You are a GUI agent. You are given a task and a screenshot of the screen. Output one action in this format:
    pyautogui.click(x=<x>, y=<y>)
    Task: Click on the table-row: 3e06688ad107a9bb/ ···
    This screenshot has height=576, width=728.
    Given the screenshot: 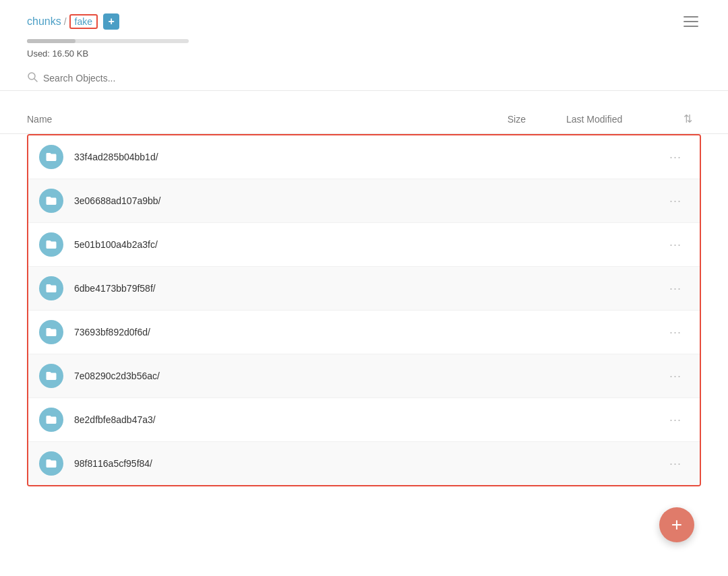 What is the action you would take?
    pyautogui.click(x=364, y=201)
    